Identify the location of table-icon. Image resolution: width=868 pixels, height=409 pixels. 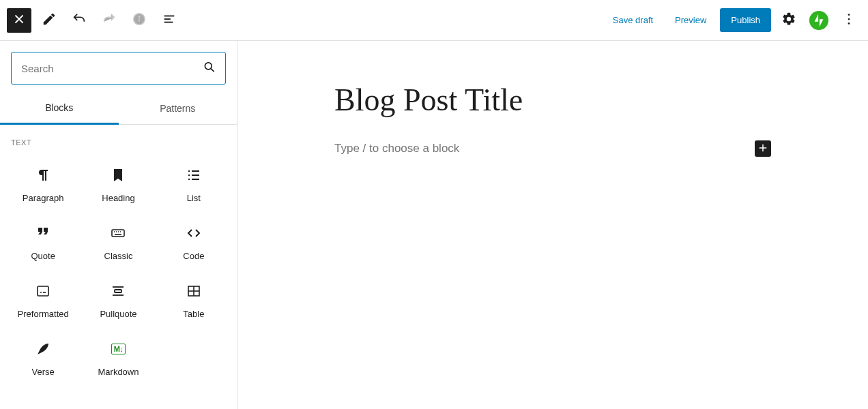
(194, 291).